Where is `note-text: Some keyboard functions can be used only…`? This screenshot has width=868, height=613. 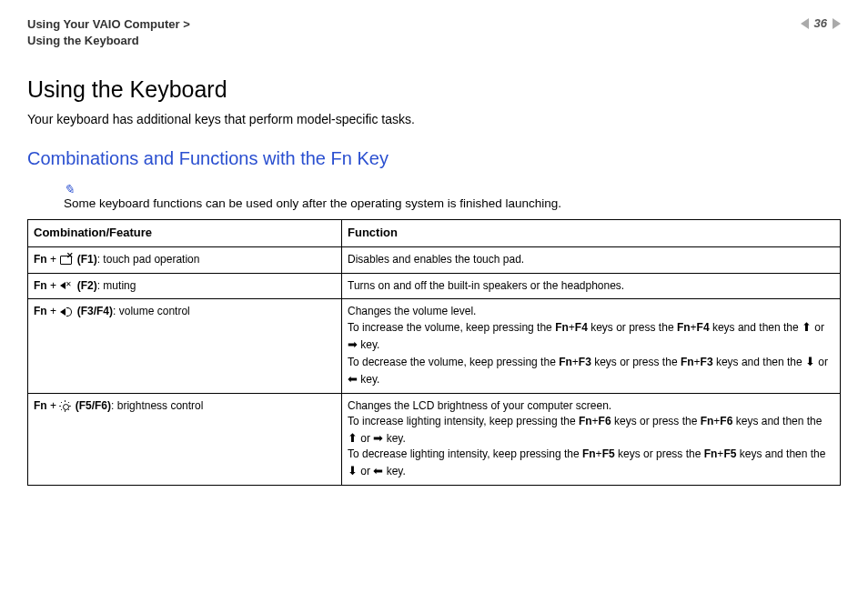 note-text: Some keyboard functions can be used only… is located at coordinates (452, 204).